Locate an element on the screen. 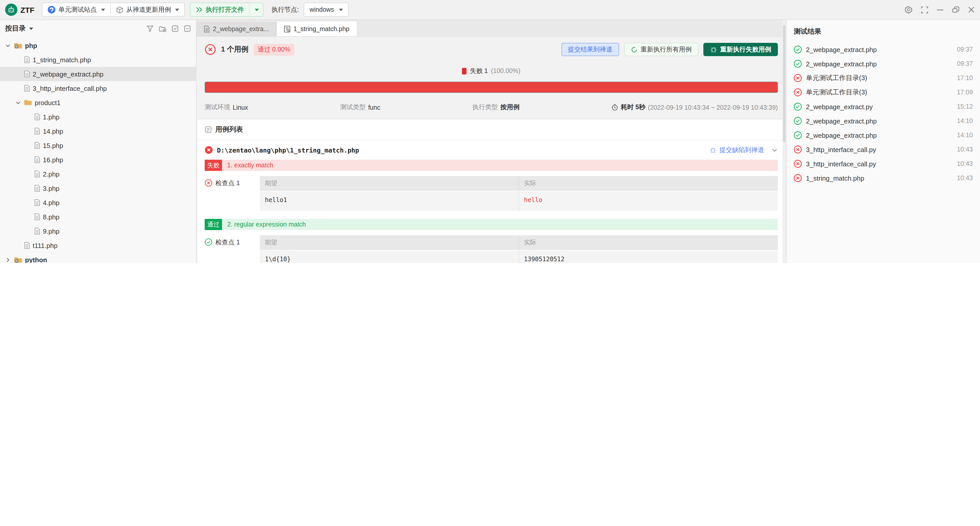  exec-node-value: windows is located at coordinates (322, 10).